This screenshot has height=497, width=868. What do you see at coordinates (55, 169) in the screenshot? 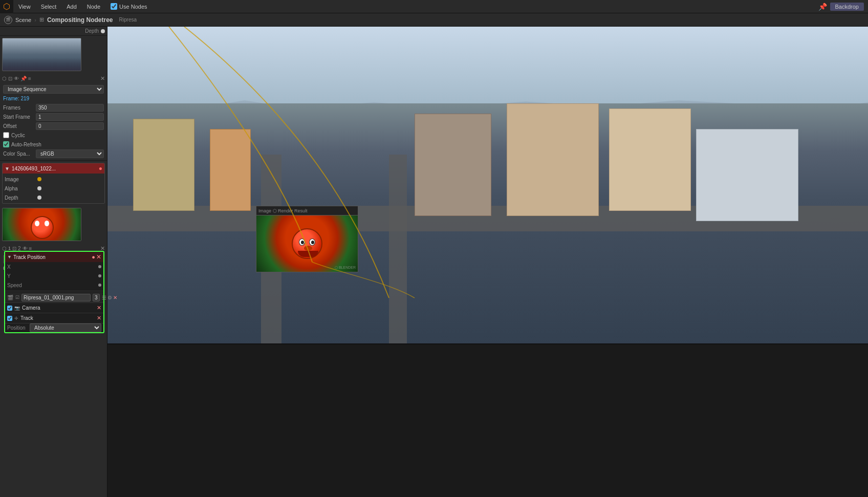
I see `node-block-title: 142606493_1022...` at bounding box center [55, 169].